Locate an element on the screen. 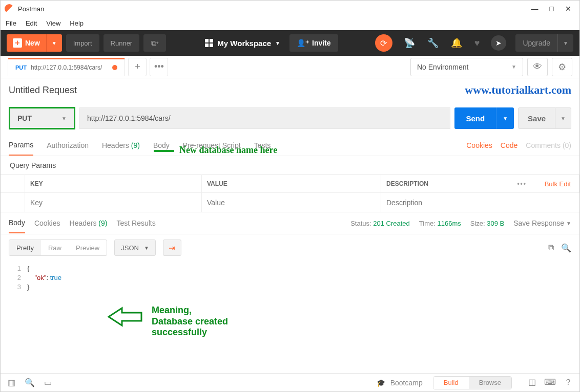 The height and width of the screenshot is (392, 580). environment-label: No Environment is located at coordinates (443, 67).